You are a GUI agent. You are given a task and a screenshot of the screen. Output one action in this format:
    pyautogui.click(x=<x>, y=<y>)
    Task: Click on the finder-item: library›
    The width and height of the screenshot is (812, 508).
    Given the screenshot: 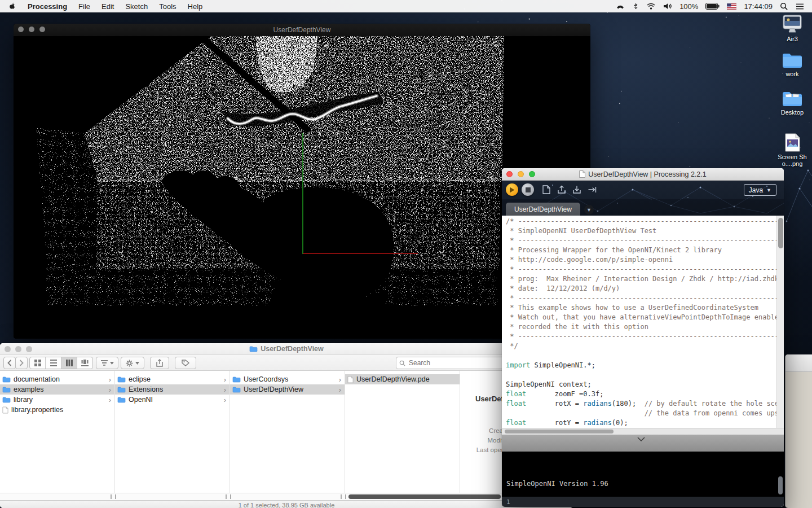 What is the action you would take?
    pyautogui.click(x=58, y=400)
    